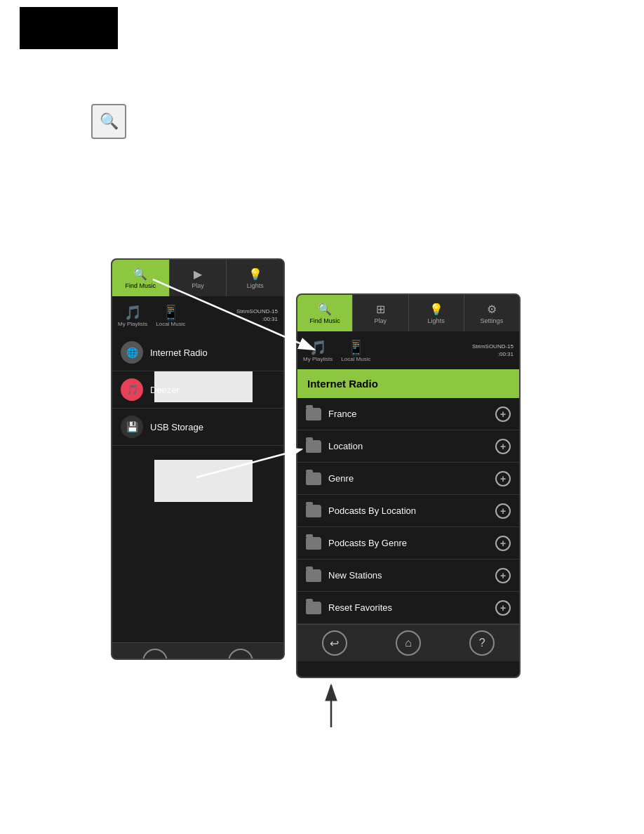  Describe the element at coordinates (314, 608) in the screenshot. I see `reset-favorites-folder-icon` at that location.